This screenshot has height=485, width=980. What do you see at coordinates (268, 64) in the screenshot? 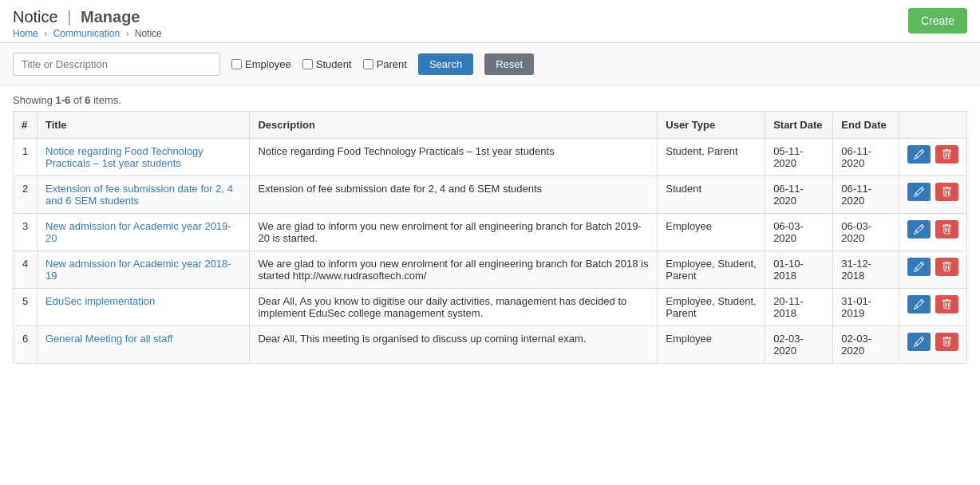
I see `employee-label: Employee` at bounding box center [268, 64].